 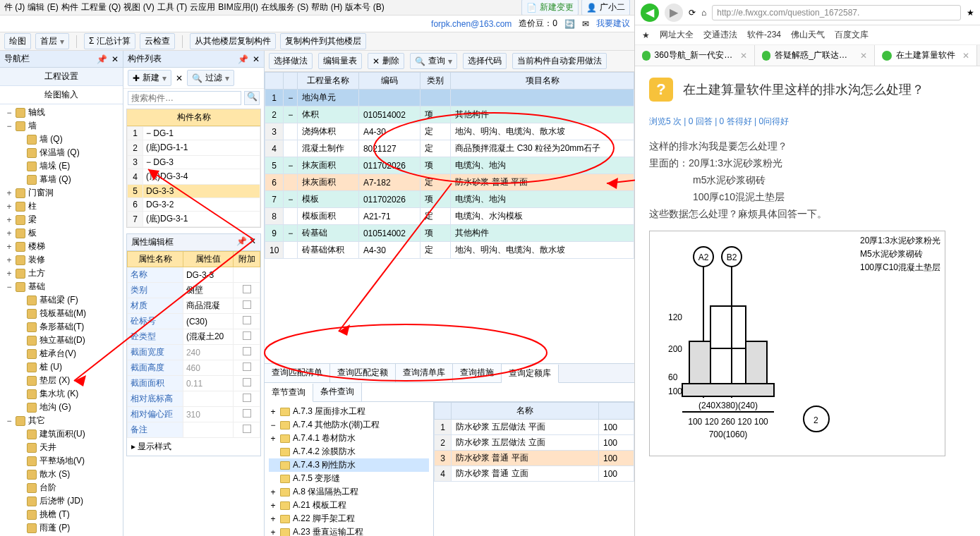 What do you see at coordinates (433, 61) in the screenshot?
I see `query-button: 🔍 查询` at bounding box center [433, 61].